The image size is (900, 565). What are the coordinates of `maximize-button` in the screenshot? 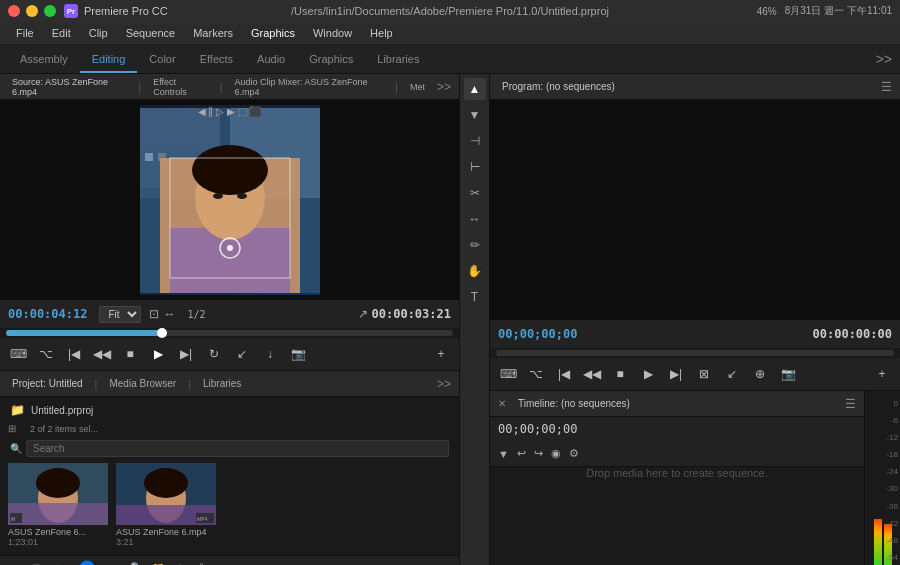 It's located at (50, 11).